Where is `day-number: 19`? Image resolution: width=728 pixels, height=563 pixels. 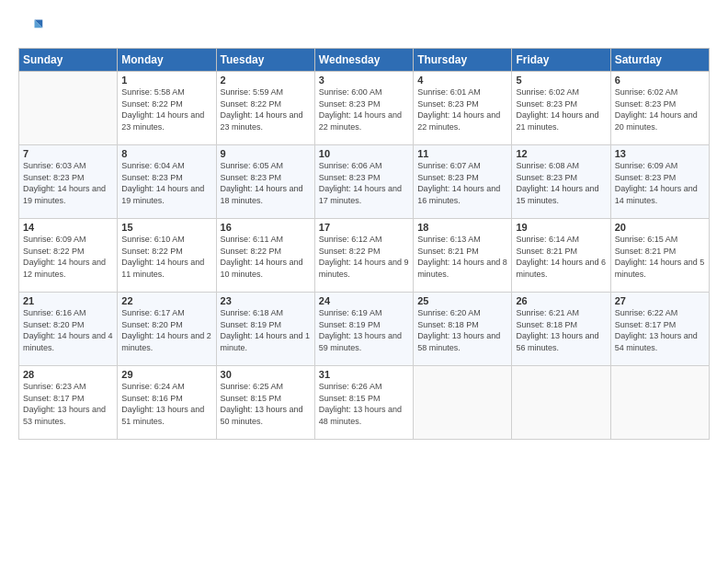
day-number: 19 is located at coordinates (561, 227).